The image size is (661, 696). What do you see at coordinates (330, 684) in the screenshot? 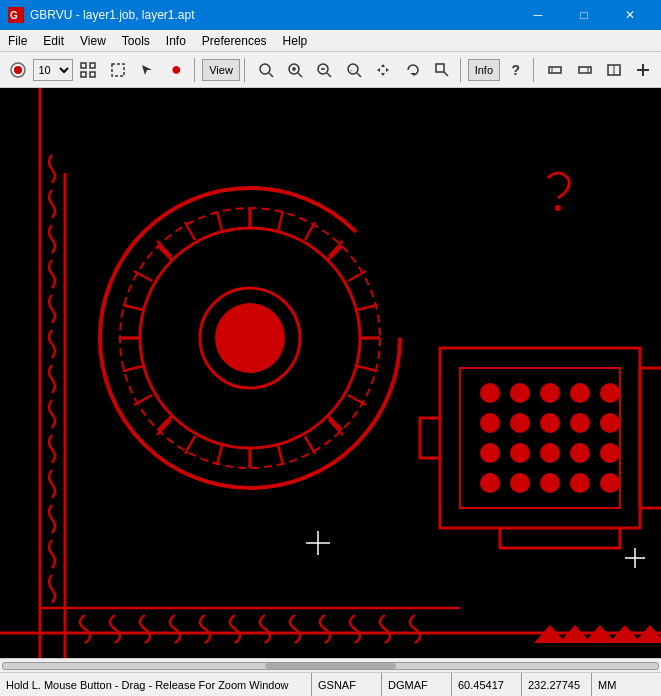
I see `status-bar: Hold L. Mouse Button - Drag - Release Fo…` at bounding box center [330, 684].